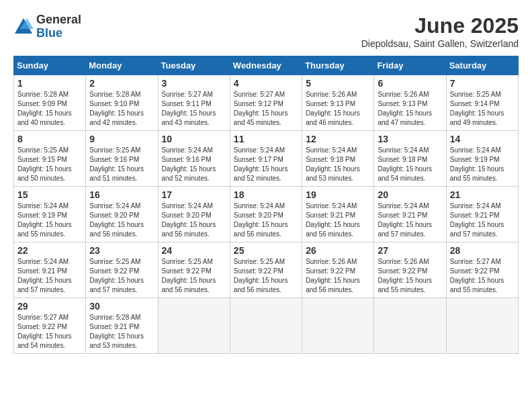 The height and width of the screenshot is (411, 532). Describe the element at coordinates (410, 158) in the screenshot. I see `calendar-cell: 13 Sunrise: 5:24 AM Sunset: 9:18 PM Dayl…` at that location.